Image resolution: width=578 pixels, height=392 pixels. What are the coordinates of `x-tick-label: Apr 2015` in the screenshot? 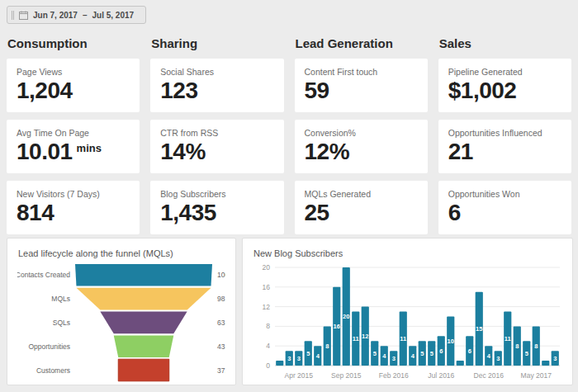 It's located at (299, 375).